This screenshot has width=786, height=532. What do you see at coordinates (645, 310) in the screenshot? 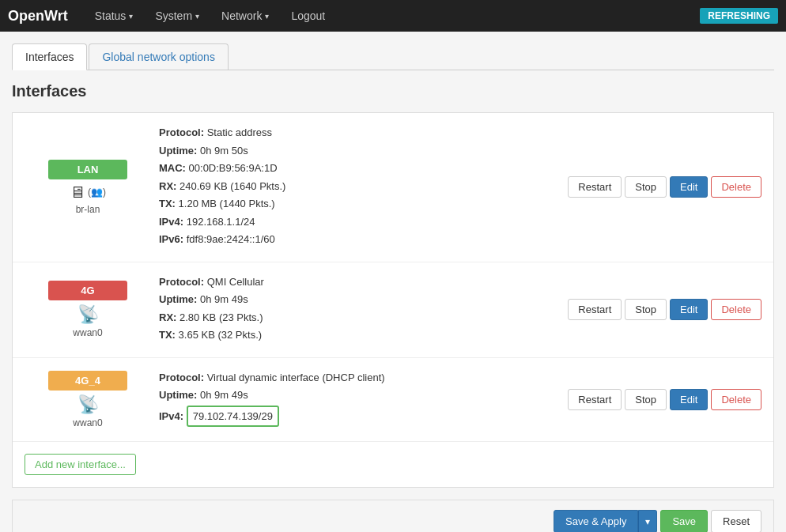
I see `stop-button-4g: Stop` at bounding box center [645, 310].